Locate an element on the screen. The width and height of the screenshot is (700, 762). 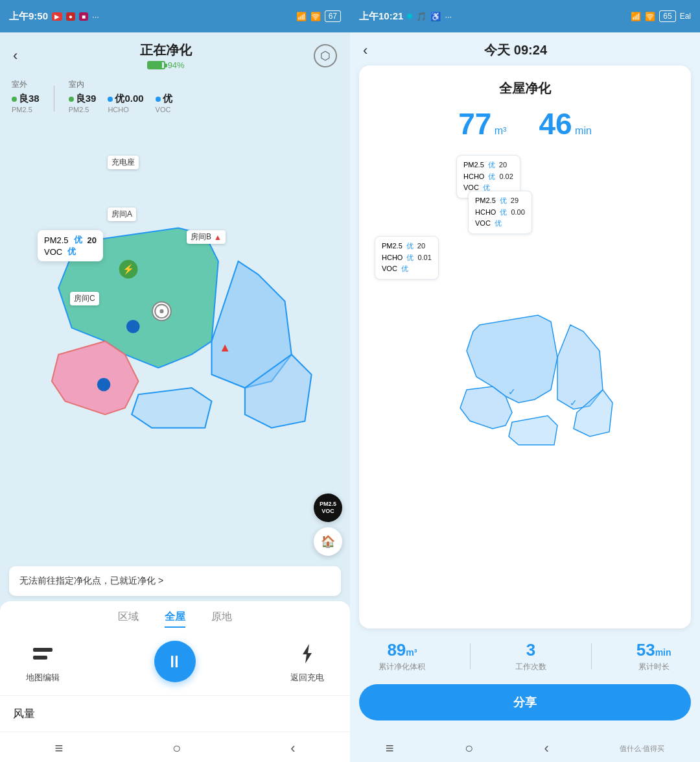
stat-time-unit: min is located at coordinates (583, 131).